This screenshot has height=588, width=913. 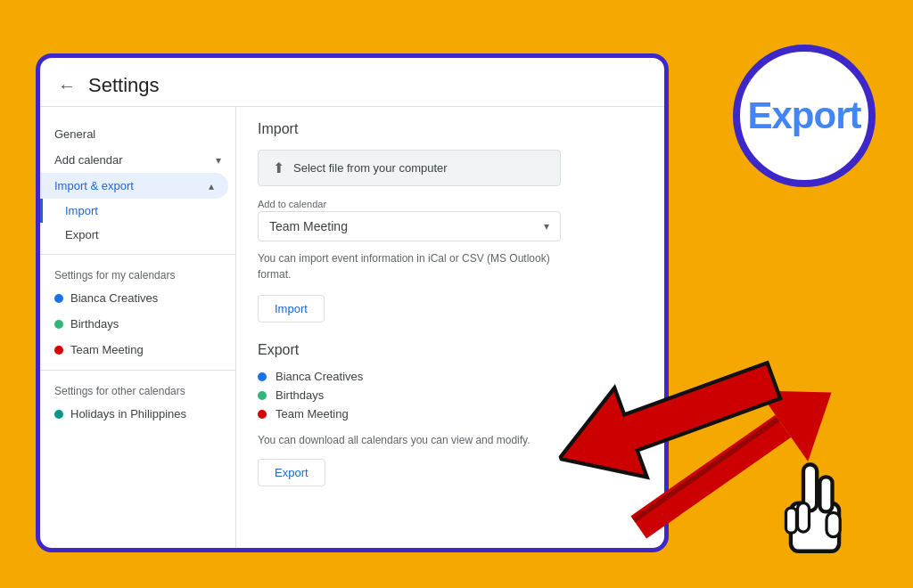 What do you see at coordinates (450, 396) in the screenshot?
I see `export-calendar-list: Bianca Creatives Birthdays Team Meeting` at bounding box center [450, 396].